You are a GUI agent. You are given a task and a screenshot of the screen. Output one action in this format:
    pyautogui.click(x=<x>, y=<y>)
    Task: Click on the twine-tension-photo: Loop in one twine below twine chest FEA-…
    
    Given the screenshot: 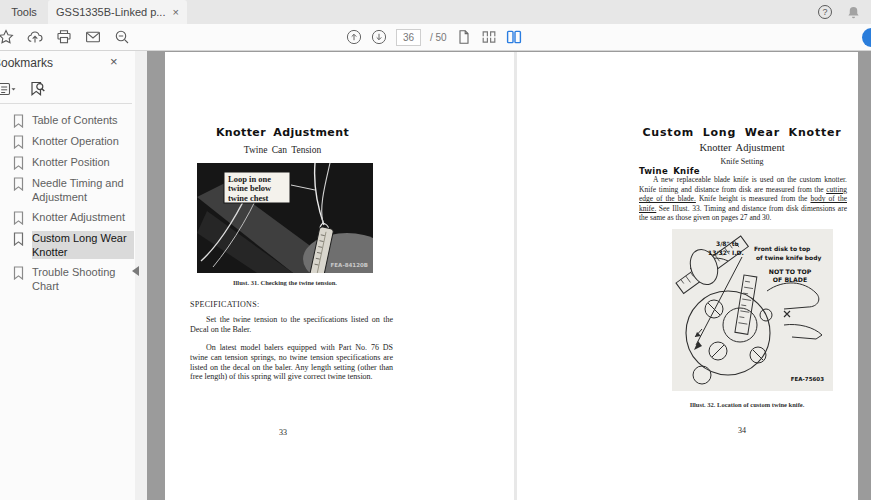 What is the action you would take?
    pyautogui.click(x=285, y=218)
    